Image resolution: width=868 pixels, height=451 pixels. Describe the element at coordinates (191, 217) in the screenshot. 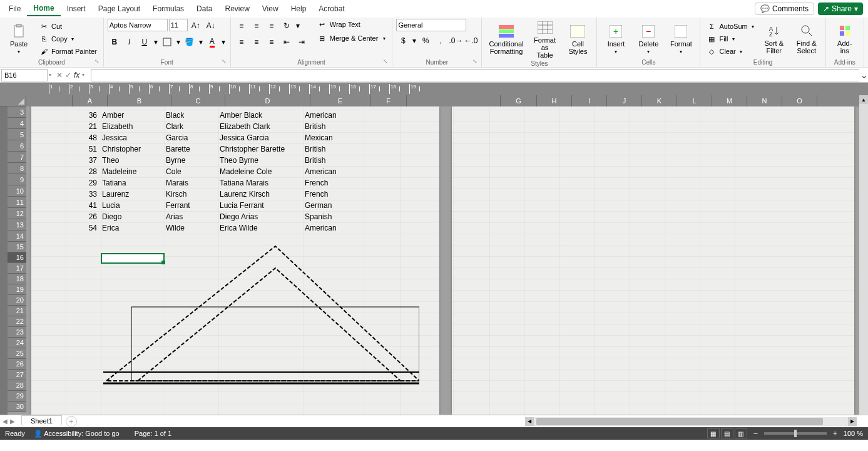

I see `cell: Arias` at that location.